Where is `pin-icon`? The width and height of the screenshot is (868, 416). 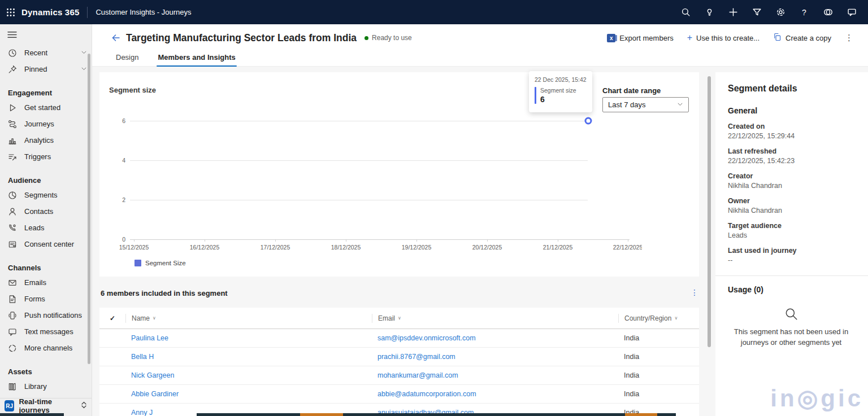
pin-icon is located at coordinates (12, 69).